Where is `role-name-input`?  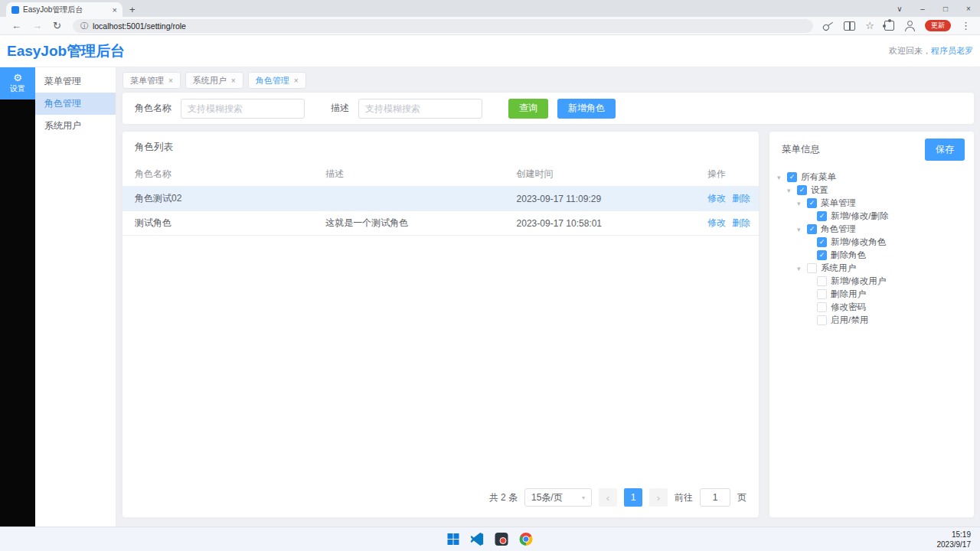
role-name-input is located at coordinates (243, 109).